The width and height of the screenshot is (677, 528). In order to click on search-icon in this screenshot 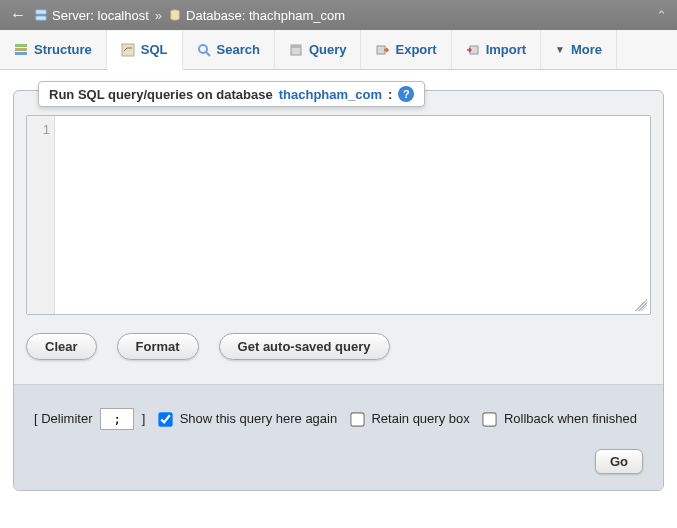, I will do `click(204, 50)`.